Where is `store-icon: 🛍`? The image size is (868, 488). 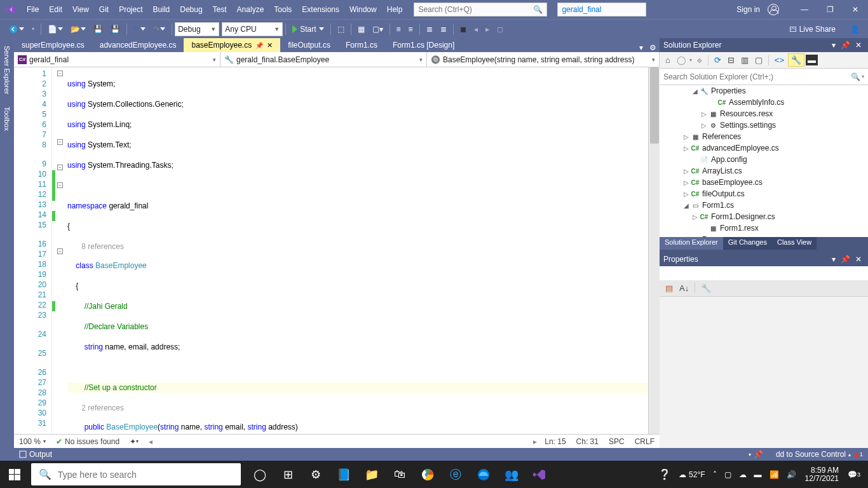
store-icon: 🛍 is located at coordinates (400, 474).